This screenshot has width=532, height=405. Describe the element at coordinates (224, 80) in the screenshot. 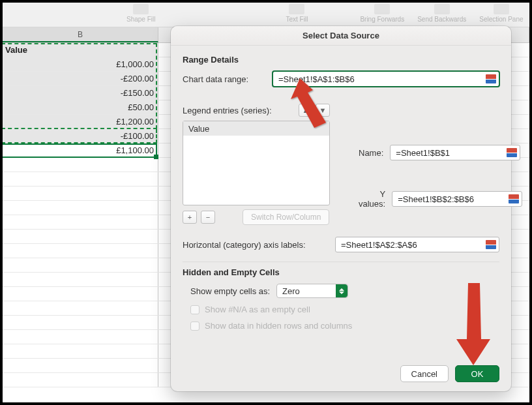

I see `chart-data-range-label: Chart data range:` at that location.